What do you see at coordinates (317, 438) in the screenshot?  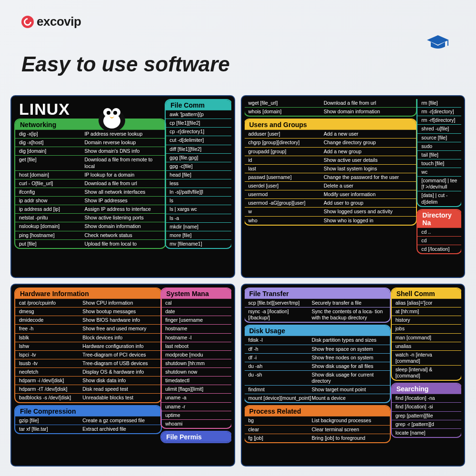 I see `table-row: fg [job]Bring [job] to foreground` at bounding box center [317, 438].